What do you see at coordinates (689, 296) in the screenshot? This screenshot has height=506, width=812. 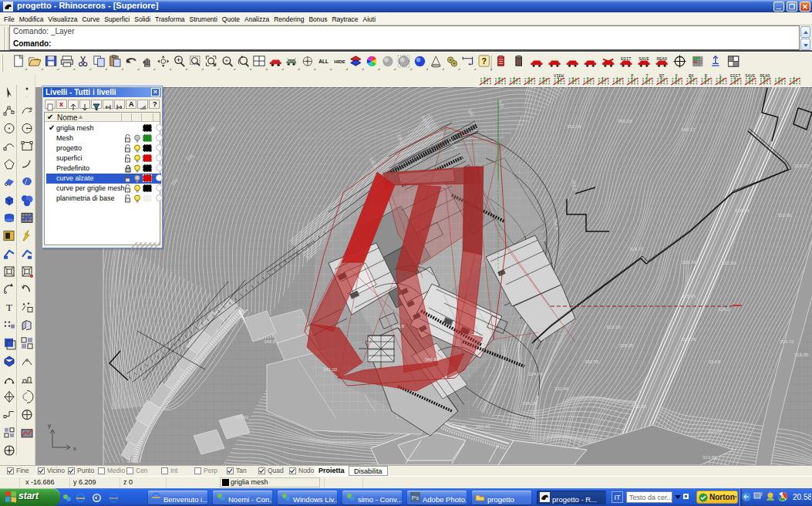 I see `svg-text: 325.41` at bounding box center [689, 296].